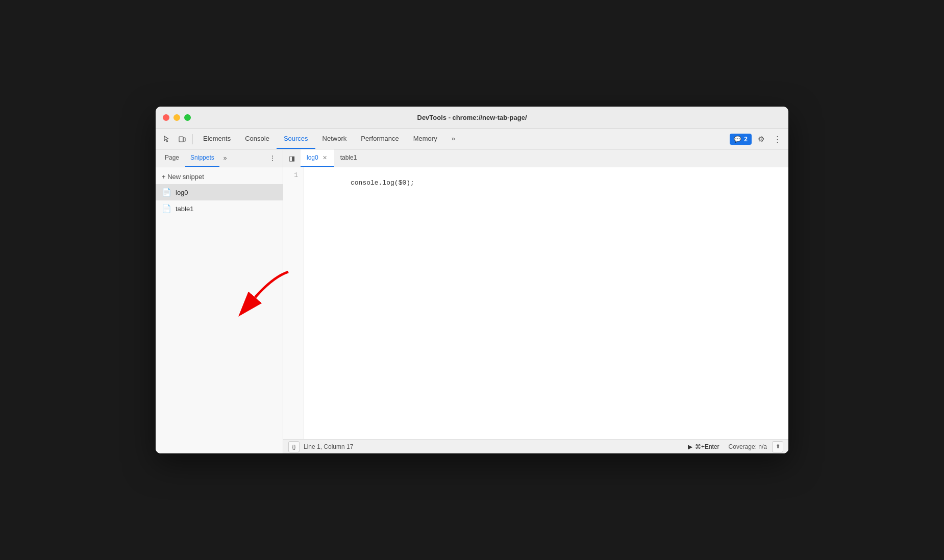 The image size is (944, 560). What do you see at coordinates (741, 139) in the screenshot?
I see `issues-button: 💬 2` at bounding box center [741, 139].